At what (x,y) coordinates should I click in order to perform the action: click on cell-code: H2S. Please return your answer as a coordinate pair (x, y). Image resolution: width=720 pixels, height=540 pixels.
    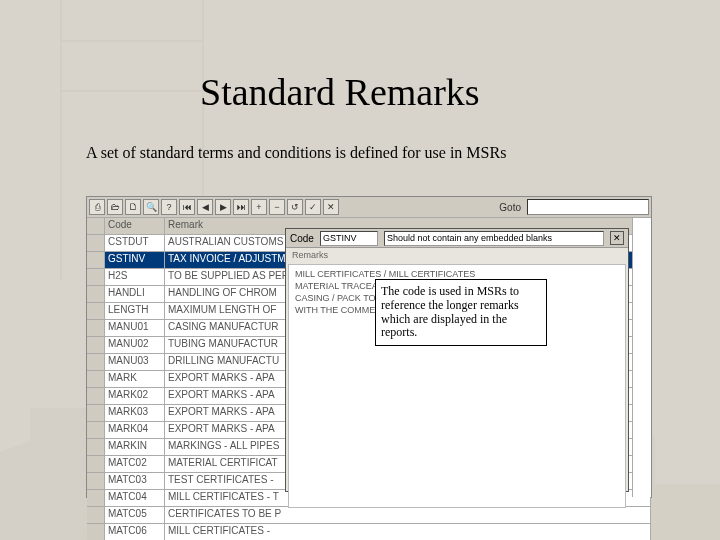
    Looking at the image, I should click on (135, 278).